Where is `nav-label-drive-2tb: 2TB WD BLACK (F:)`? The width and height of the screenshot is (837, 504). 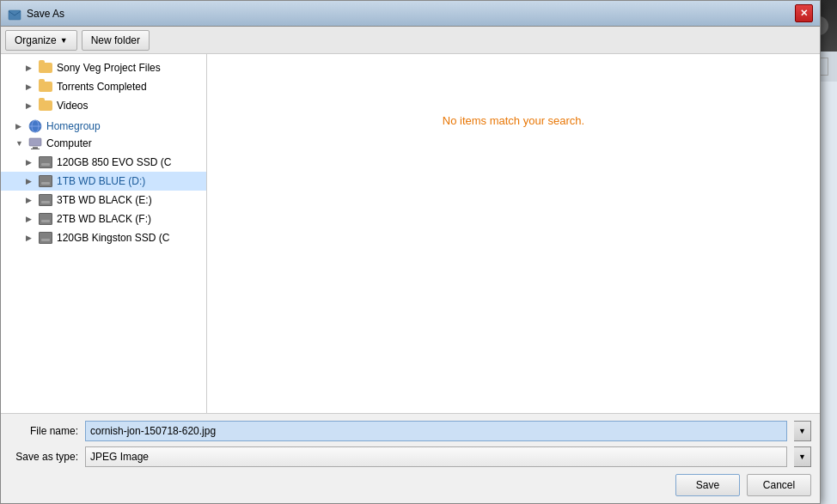 nav-label-drive-2tb: 2TB WD BLACK (F:) is located at coordinates (104, 219).